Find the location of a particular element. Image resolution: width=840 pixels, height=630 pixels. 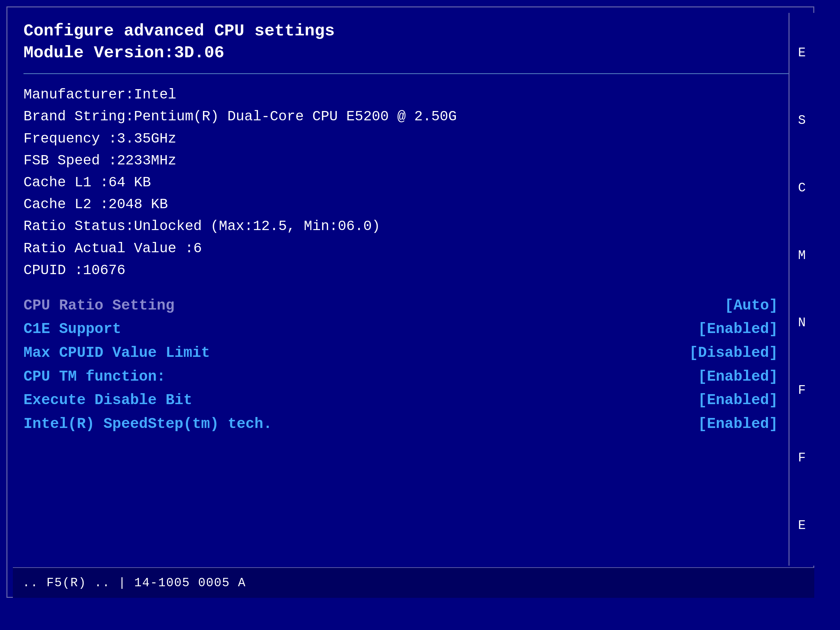

sidebar-char-5: F is located at coordinates (802, 390).